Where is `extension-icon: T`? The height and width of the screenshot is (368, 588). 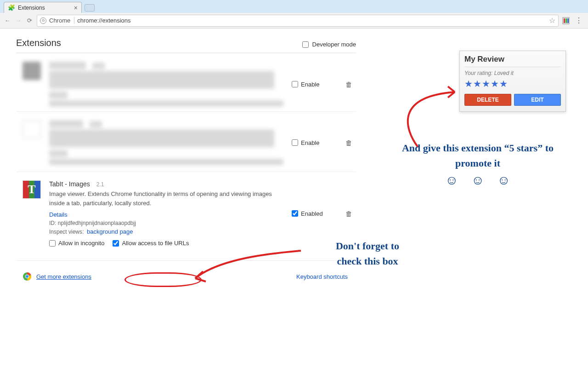
extension-icon: T is located at coordinates (32, 190).